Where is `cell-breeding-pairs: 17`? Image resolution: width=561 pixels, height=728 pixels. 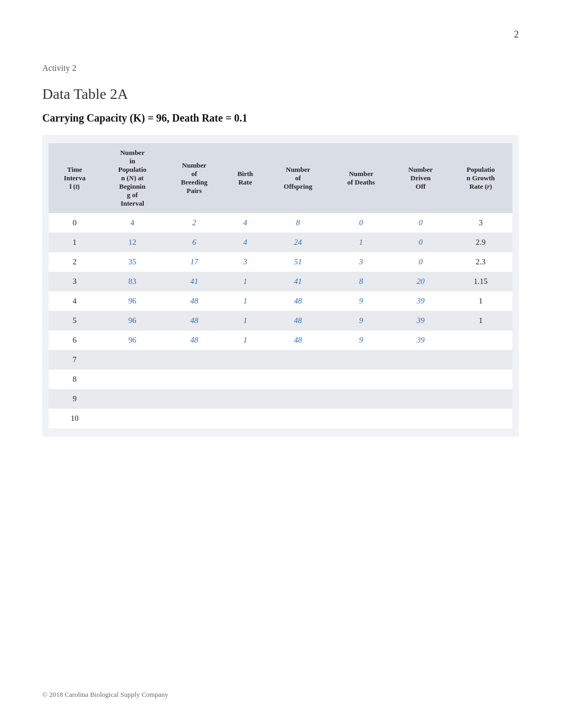 cell-breeding-pairs: 17 is located at coordinates (194, 262).